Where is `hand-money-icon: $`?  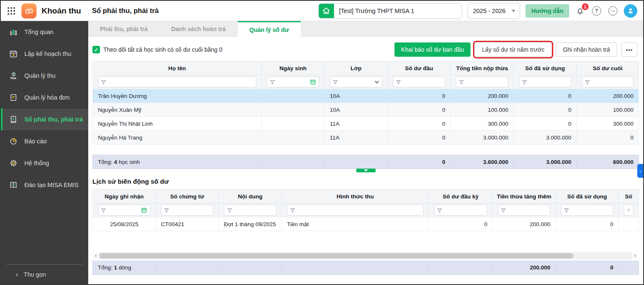 hand-money-icon: $ is located at coordinates (13, 76).